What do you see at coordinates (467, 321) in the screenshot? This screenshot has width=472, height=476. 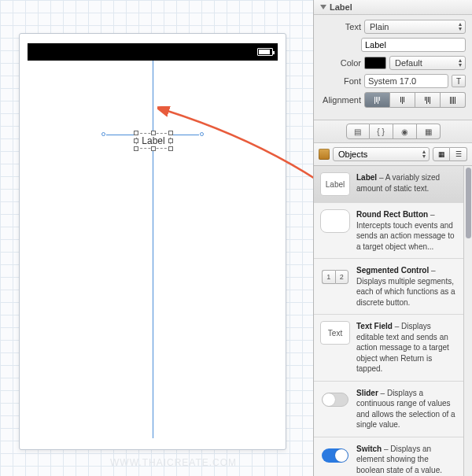 I see `library-scrollbar` at bounding box center [467, 321].